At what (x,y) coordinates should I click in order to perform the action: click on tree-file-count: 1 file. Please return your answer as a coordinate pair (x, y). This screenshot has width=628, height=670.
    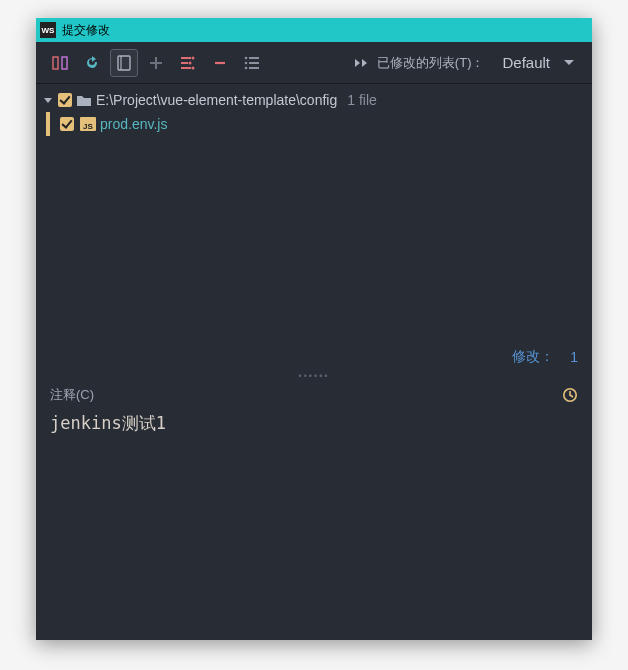
    Looking at the image, I should click on (362, 100).